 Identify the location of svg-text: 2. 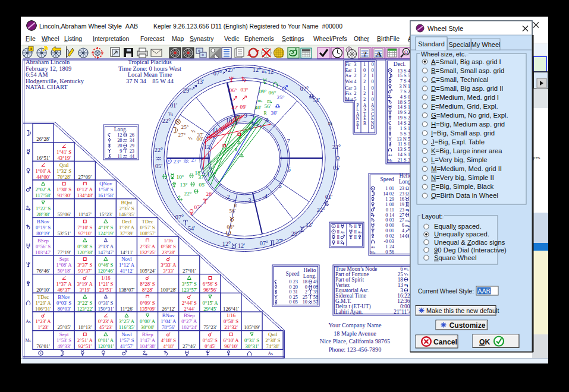
(364, 94).